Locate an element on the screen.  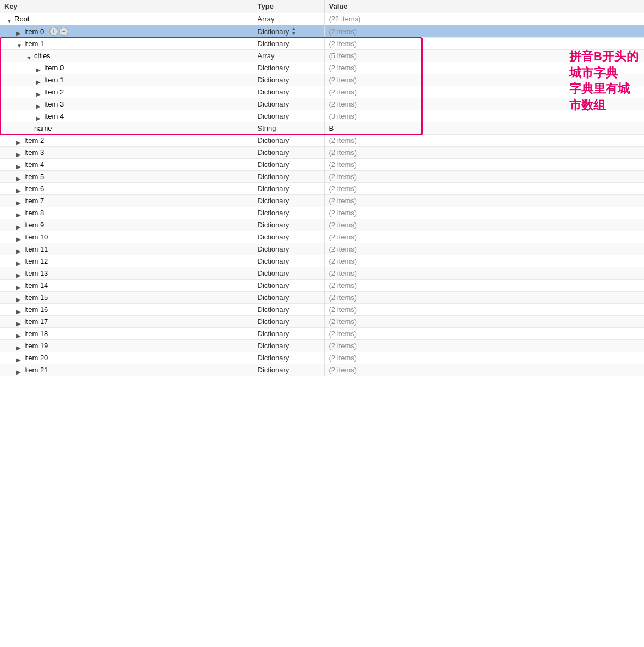
table-row: Item 5Dictionary(2 items) is located at coordinates (322, 177).